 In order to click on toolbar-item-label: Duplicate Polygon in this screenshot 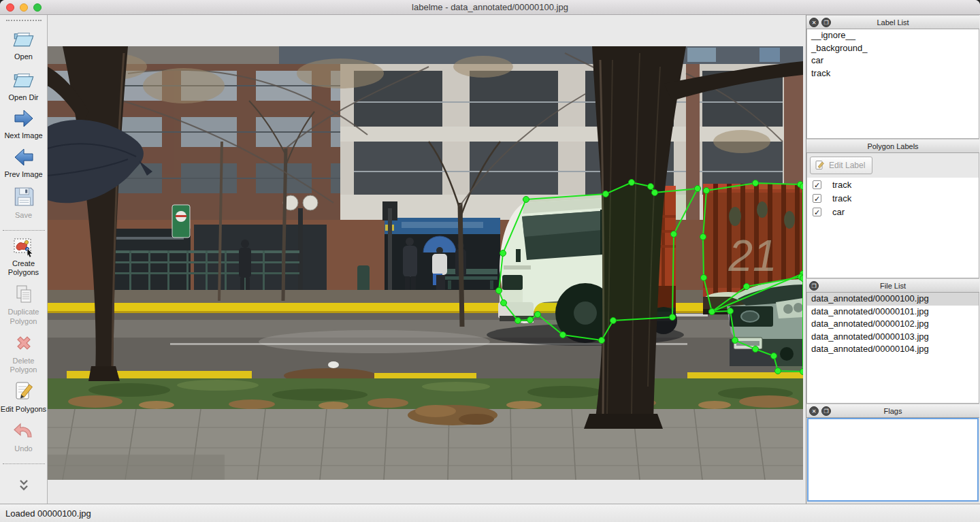, I will do `click(24, 316)`.